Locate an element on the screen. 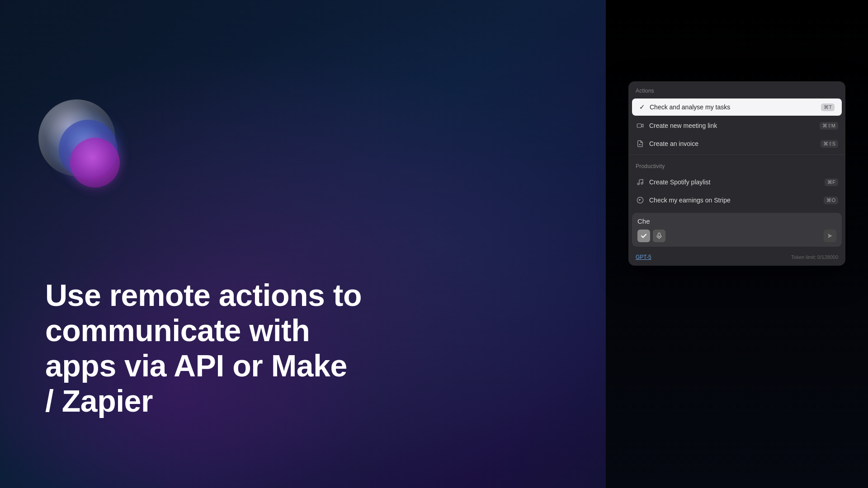 The width and height of the screenshot is (868, 488). gpt-model-badge: GPT-5 is located at coordinates (644, 257).